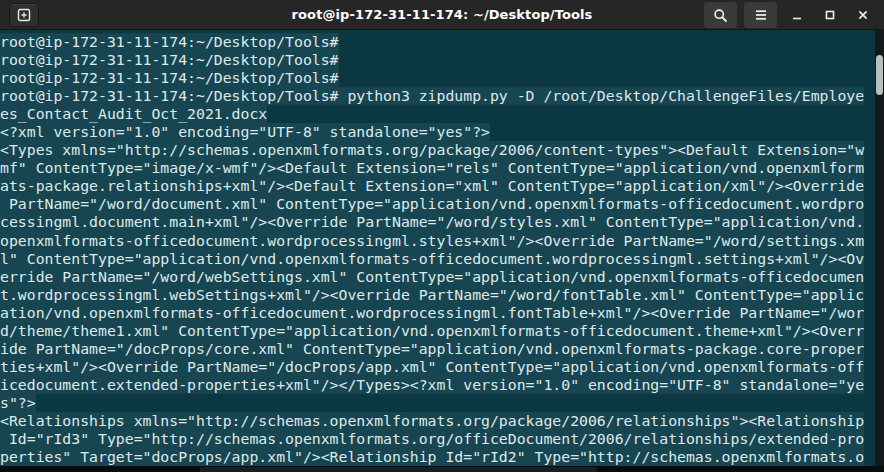  I want to click on scrollbar-thumb, so click(880, 75).